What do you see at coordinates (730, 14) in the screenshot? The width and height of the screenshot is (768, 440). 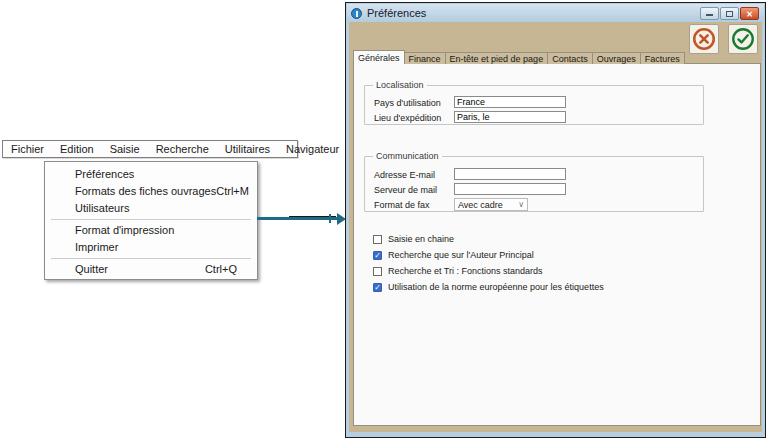 I see `window-controls: ✕` at bounding box center [730, 14].